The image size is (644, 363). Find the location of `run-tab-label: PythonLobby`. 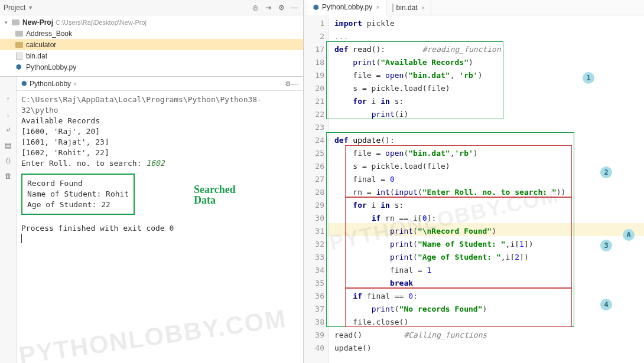

run-tab-label: PythonLobby is located at coordinates (50, 84).